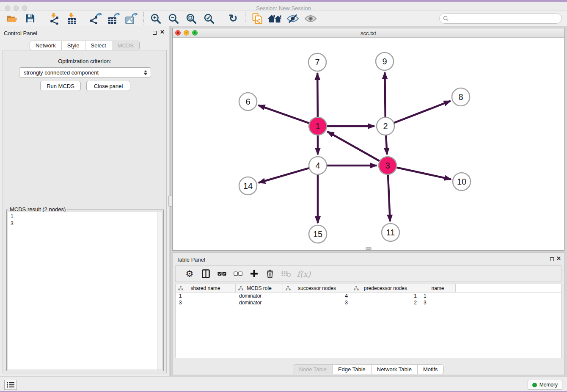 This screenshot has height=392, width=567. Describe the element at coordinates (438, 296) in the screenshot. I see `cell-name: 1` at that location.